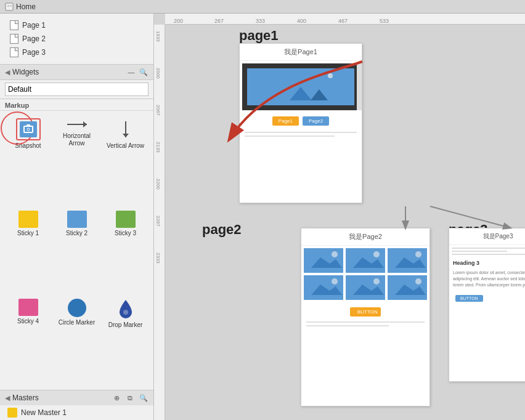 This screenshot has width=525, height=420. Describe the element at coordinates (131, 72) in the screenshot. I see `add-widget-btn: —` at that location.